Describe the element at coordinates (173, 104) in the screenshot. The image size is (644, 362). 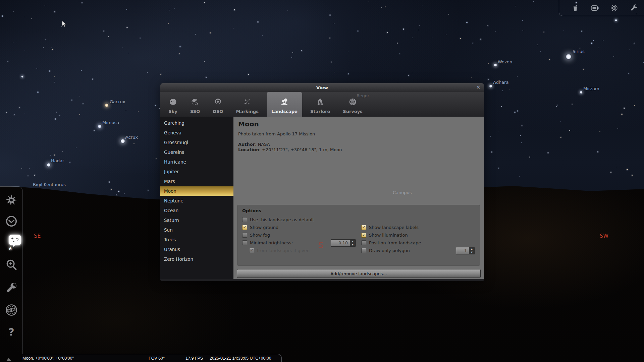
I see `tab-sky: Sky` at that location.